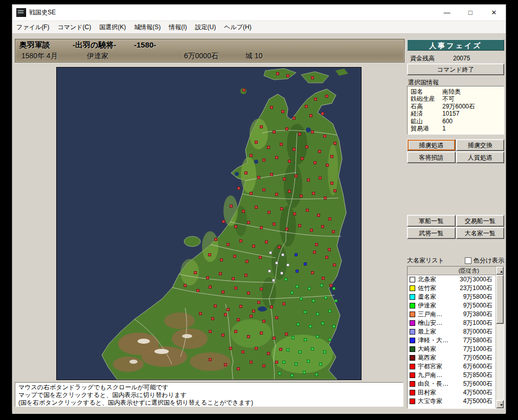 The image size is (518, 420). Describe the element at coordinates (456, 341) in the screenshot. I see `daimyo-row: 津軽・大… 7万5800石` at that location.